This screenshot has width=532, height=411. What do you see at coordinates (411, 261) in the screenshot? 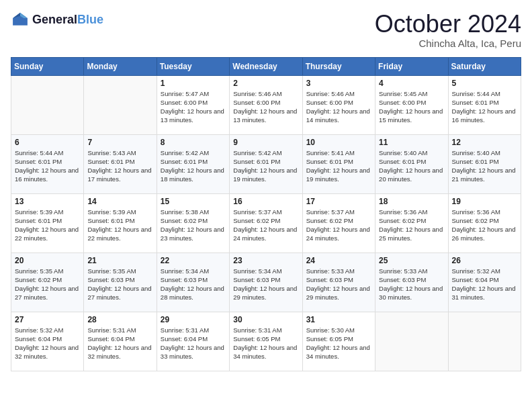
I see `day-number: 25` at bounding box center [411, 261].